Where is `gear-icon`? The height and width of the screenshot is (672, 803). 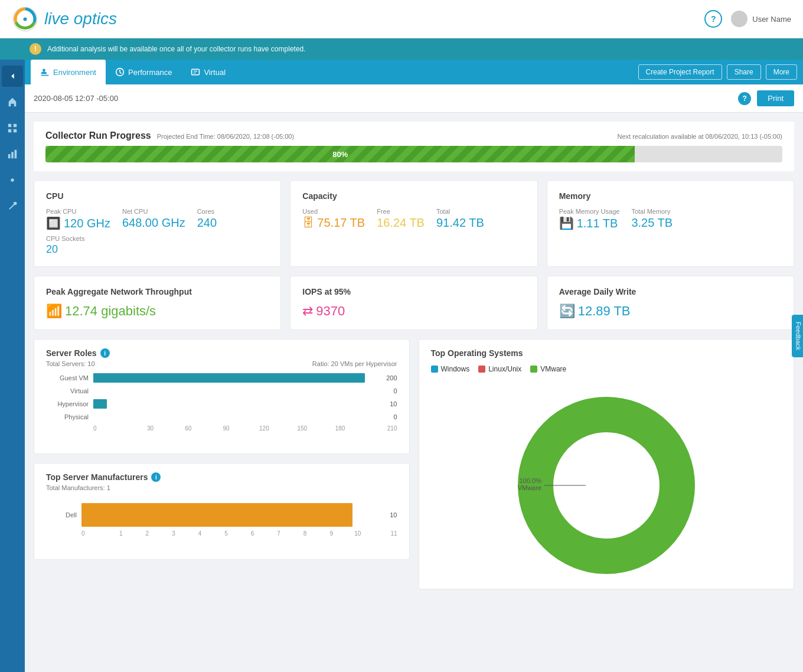
gear-icon is located at coordinates (12, 180).